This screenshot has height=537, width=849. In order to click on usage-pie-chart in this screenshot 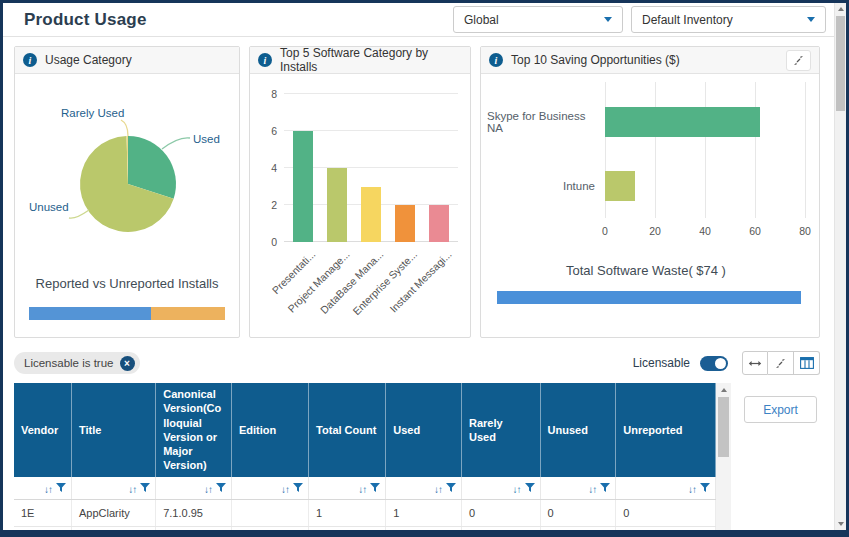, I will do `click(127, 161)`.